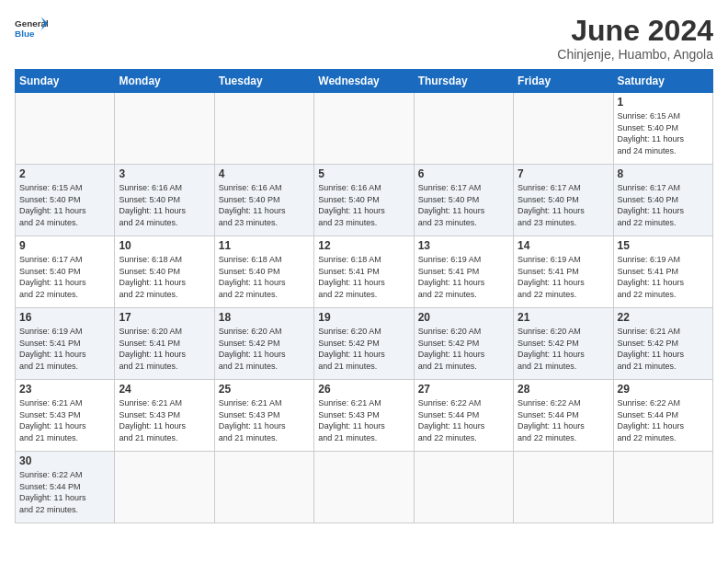 The width and height of the screenshot is (728, 563). I want to click on day-info: Sunrise: 6:18 AM Sunset: 5:40 PM Dayligh…, so click(265, 277).